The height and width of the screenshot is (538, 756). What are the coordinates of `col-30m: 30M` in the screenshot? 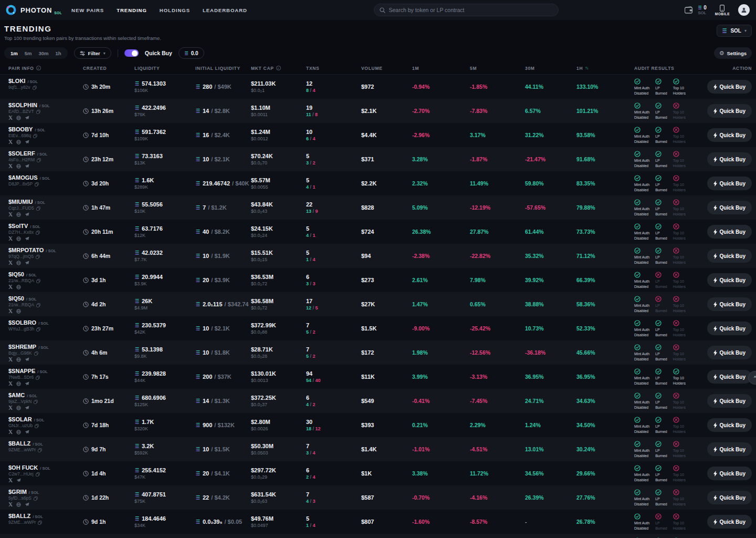 It's located at (551, 68).